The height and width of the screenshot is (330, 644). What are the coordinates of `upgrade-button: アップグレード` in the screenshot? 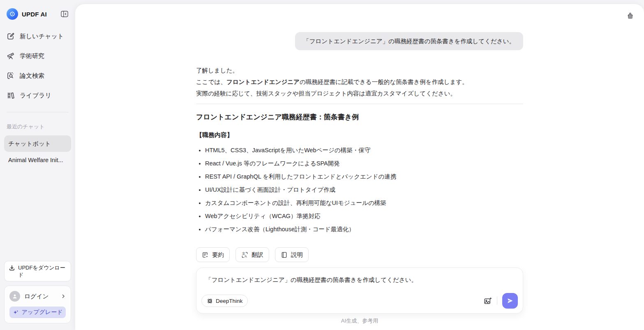 It's located at (38, 312).